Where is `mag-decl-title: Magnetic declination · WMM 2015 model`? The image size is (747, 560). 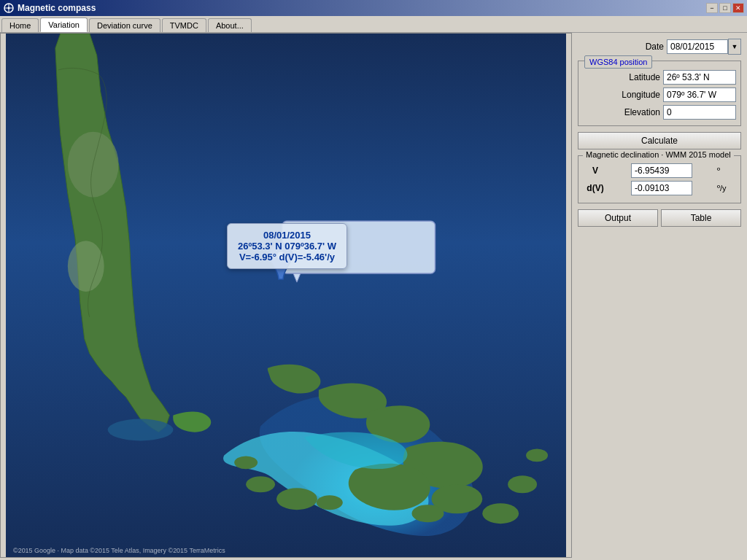
mag-decl-title: Magnetic declination · WMM 2015 model is located at coordinates (658, 155).